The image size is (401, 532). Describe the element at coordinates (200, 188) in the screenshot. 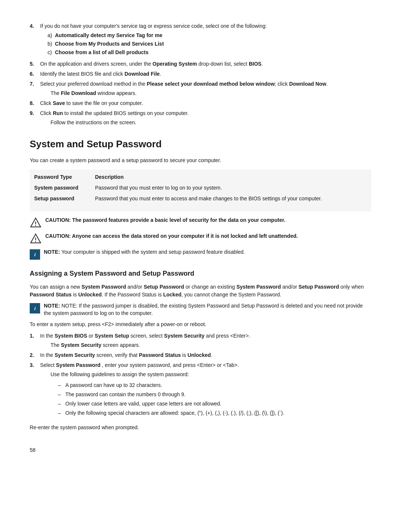

I see `table-row: System password Password that you must e…` at that location.